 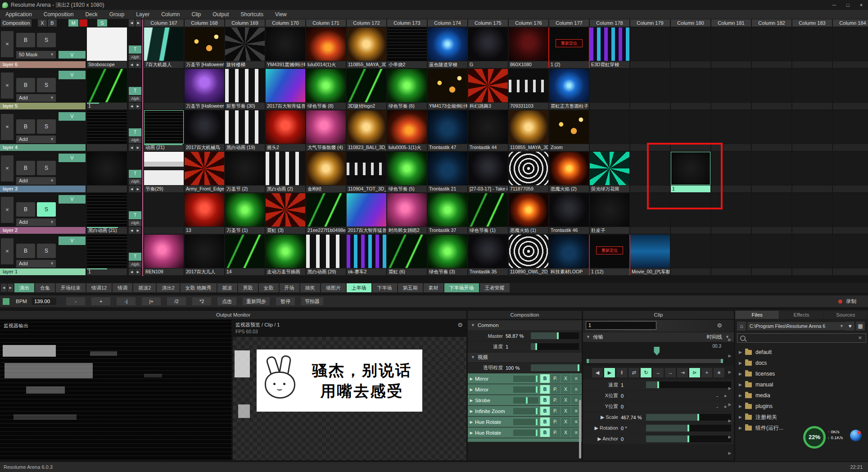 What do you see at coordinates (407, 131) in the screenshot?
I see `clip-slot: lulu0005-1(1)火` at bounding box center [407, 131].